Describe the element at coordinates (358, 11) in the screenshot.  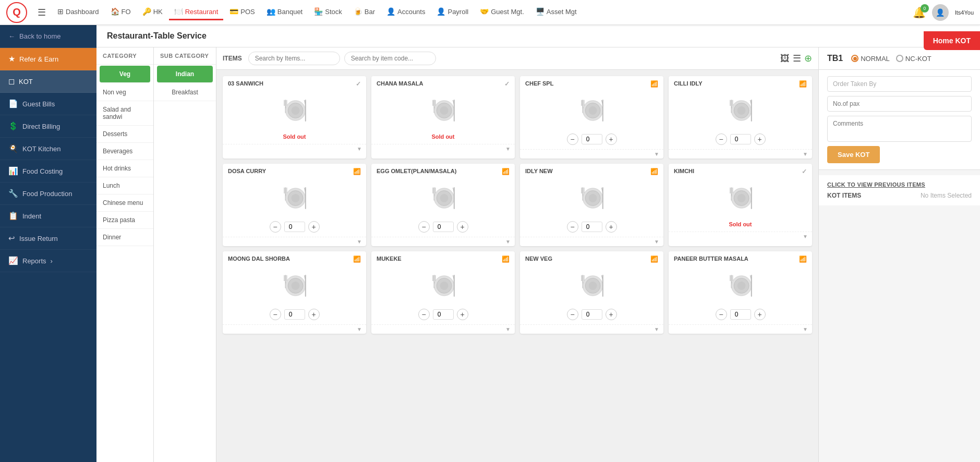
I see `nav-icon-bar: 🍺` at that location.